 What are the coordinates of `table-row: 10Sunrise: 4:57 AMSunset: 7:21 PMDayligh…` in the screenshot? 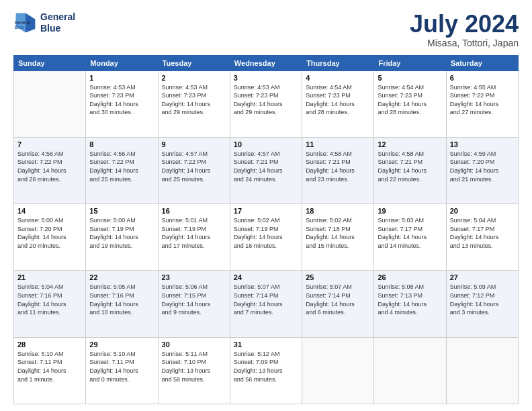 It's located at (266, 171).